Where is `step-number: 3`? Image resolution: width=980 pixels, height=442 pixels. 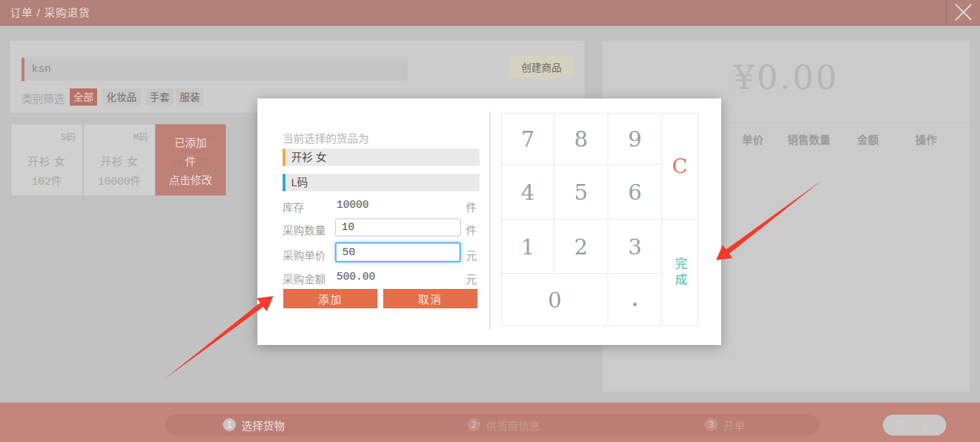 step-number: 3 is located at coordinates (711, 425).